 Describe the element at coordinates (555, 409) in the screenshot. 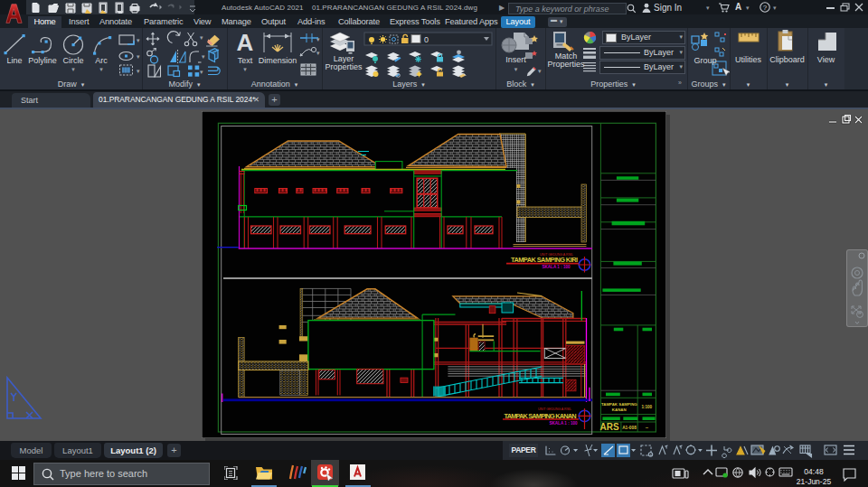

I see `svg-text: UNIT GEDUNG A RSIL` at that location.